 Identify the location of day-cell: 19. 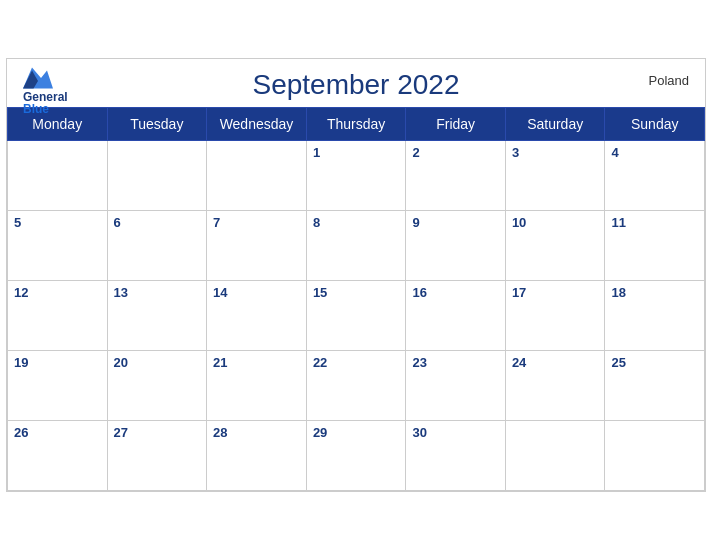
(58, 386).